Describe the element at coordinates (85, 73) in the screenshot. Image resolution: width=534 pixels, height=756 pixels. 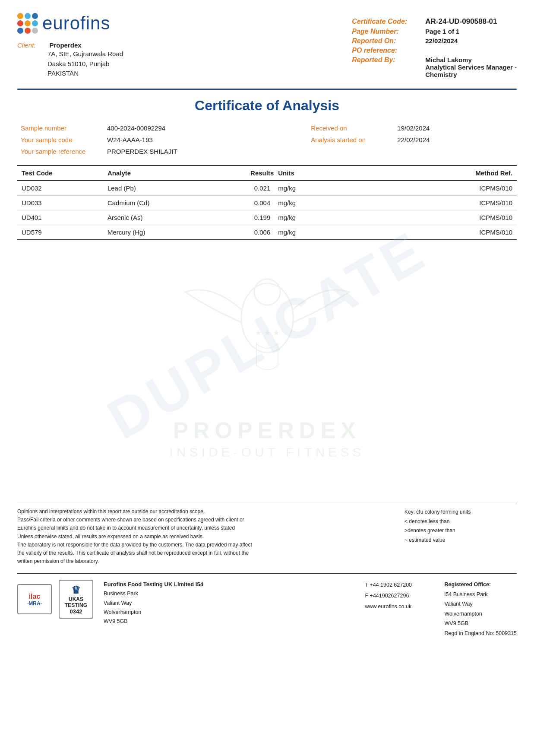
I see `client-address-3: PAKISTAN` at that location.